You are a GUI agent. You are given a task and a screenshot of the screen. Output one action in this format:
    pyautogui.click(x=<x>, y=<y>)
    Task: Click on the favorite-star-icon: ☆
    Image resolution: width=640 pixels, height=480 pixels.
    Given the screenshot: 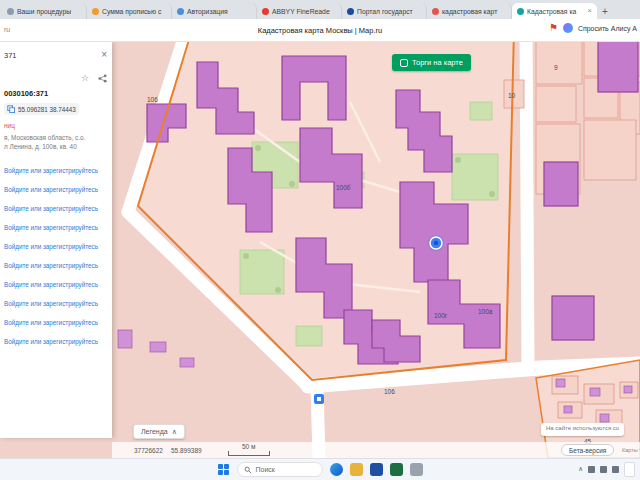 What is the action you would take?
    pyautogui.click(x=85, y=78)
    